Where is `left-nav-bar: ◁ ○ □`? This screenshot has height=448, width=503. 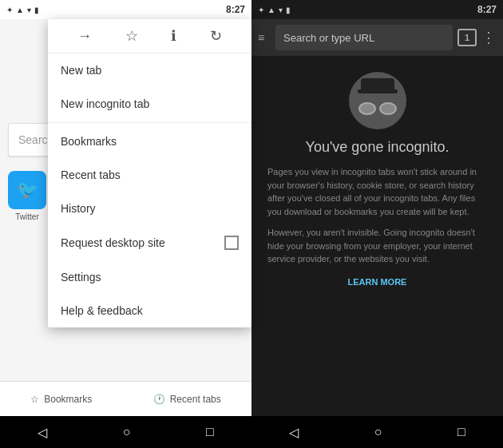
left-nav-bar: ◁ ○ □ is located at coordinates (126, 432).